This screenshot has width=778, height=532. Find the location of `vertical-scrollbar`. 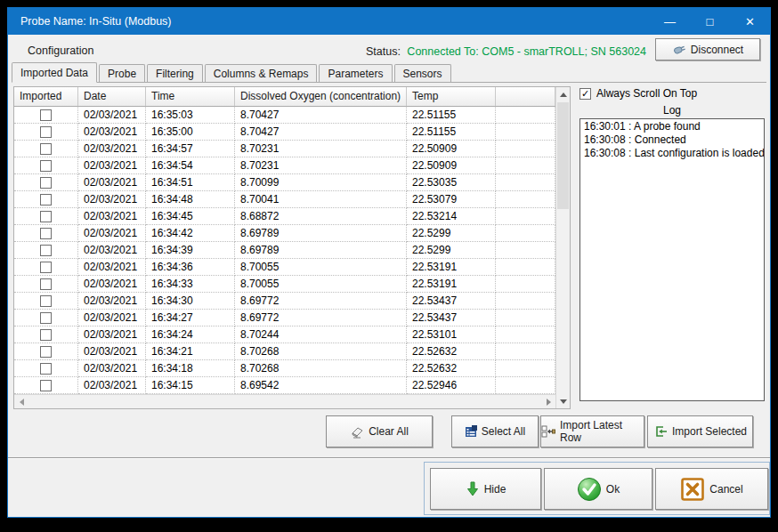

vertical-scrollbar is located at coordinates (563, 247).